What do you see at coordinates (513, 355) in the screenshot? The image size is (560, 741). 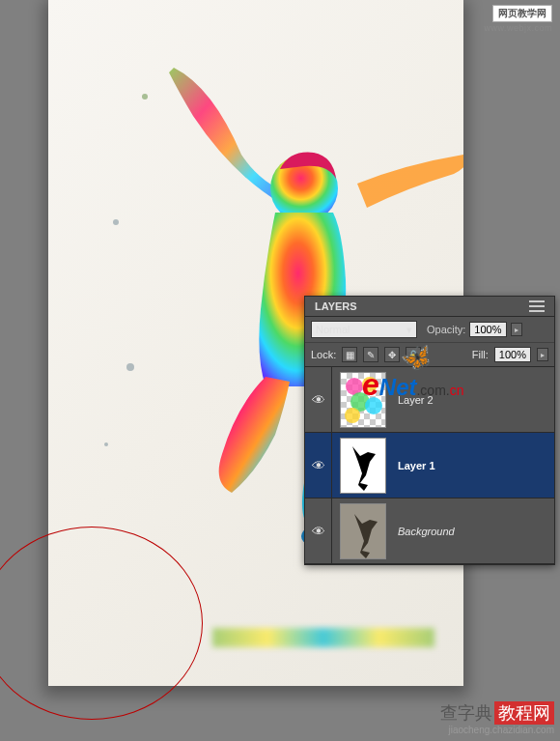 I see `fill-value: 100%` at bounding box center [513, 355].